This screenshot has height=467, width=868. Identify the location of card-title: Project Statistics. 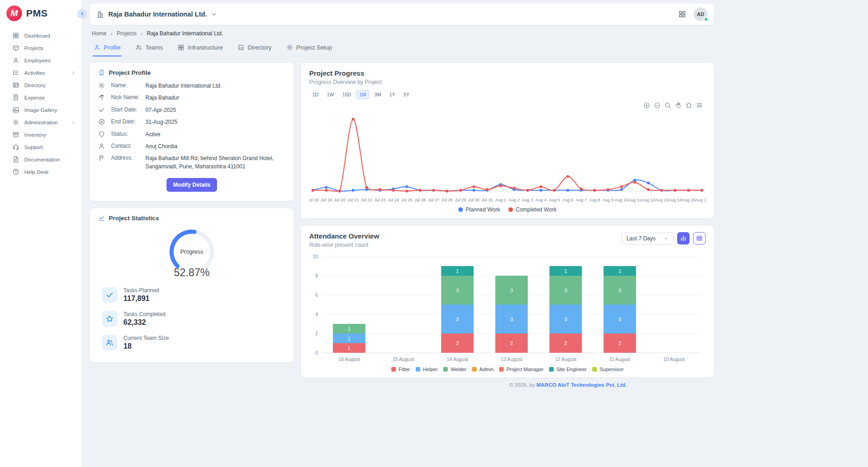
(192, 218).